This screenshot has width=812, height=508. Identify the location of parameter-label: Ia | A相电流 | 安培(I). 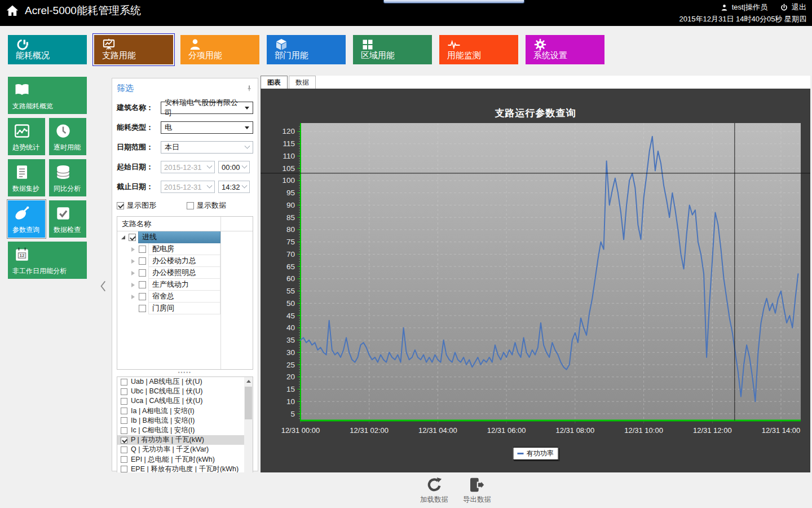
(162, 411).